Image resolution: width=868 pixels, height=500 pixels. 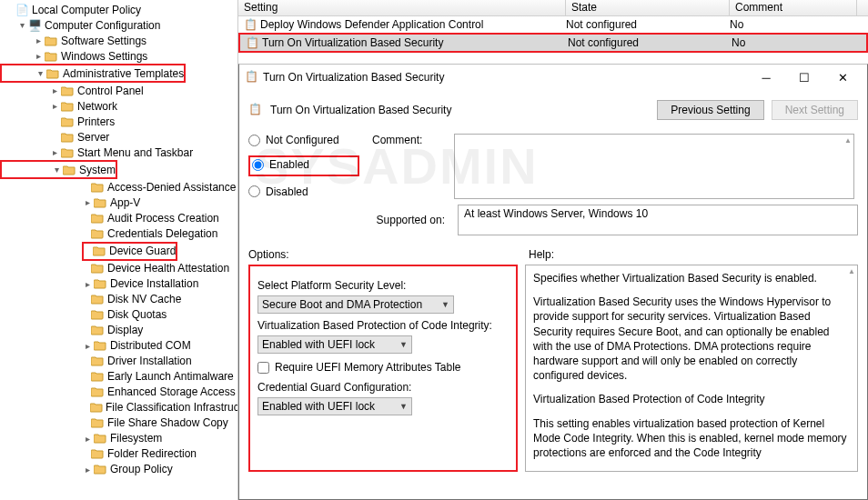 I want to click on tree-server: Server, so click(x=118, y=136).